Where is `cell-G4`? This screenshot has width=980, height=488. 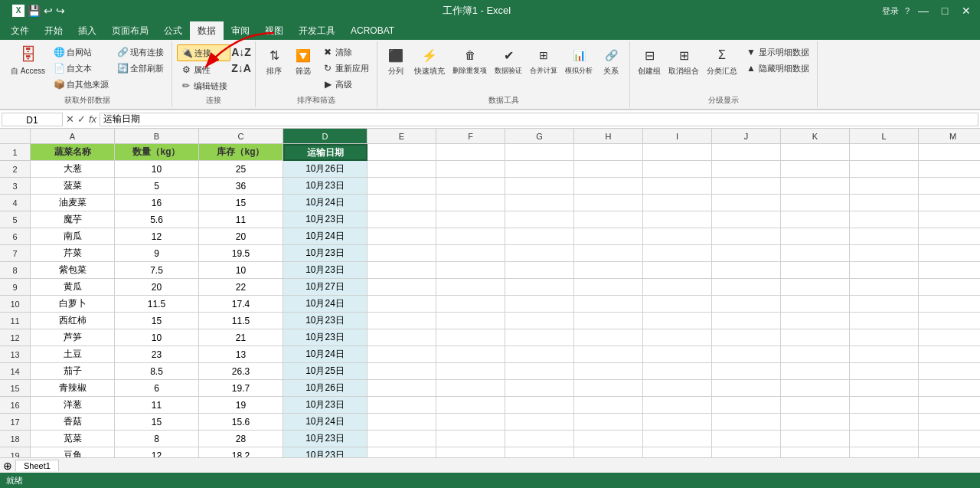
cell-G4 is located at coordinates (540, 203).